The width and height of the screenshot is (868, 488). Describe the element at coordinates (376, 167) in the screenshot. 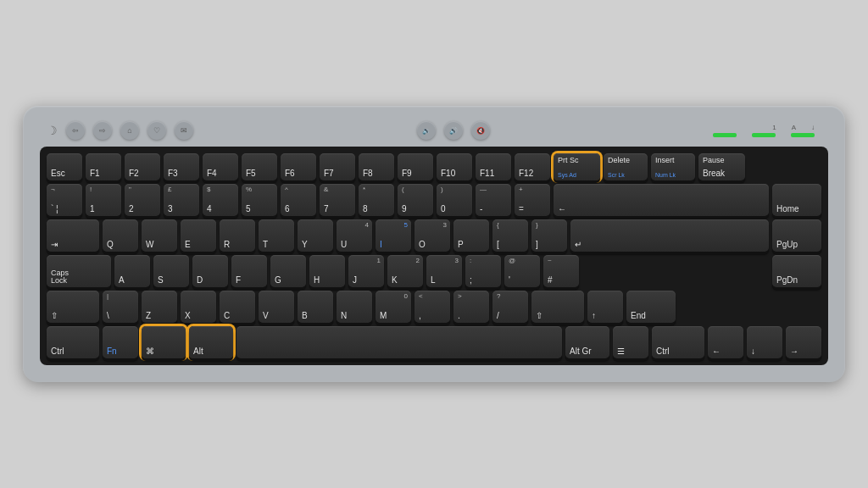

I see `key-f8: F8` at that location.